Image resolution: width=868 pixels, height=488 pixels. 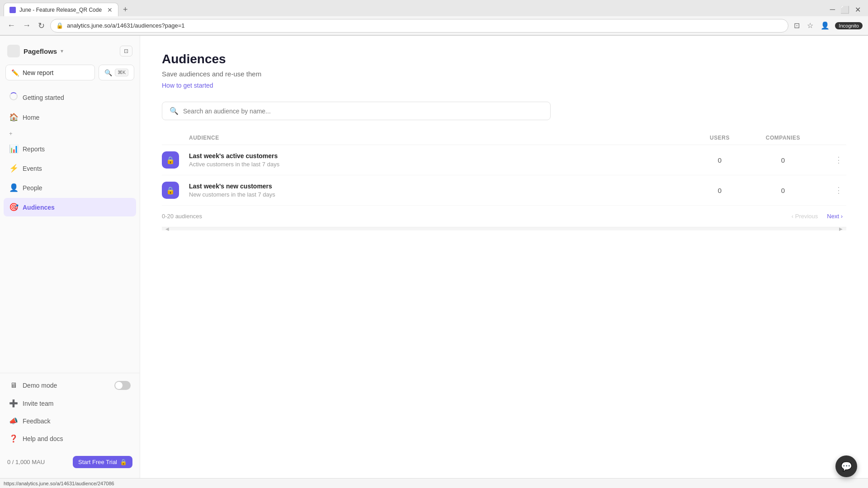 I want to click on reports-icon: 📊, so click(x=14, y=149).